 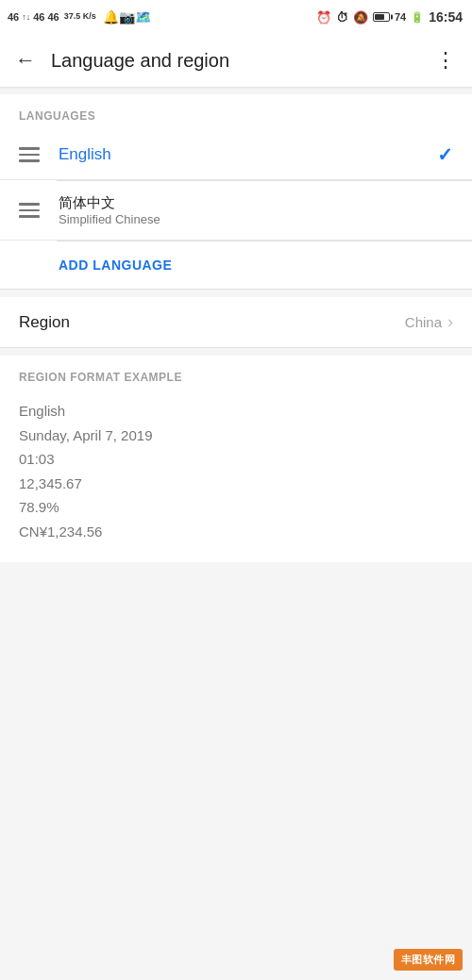 What do you see at coordinates (389, 17) in the screenshot?
I see `status-bar-right: ⏰ ⏱ 🔕 74 🔋 16:54` at bounding box center [389, 17].